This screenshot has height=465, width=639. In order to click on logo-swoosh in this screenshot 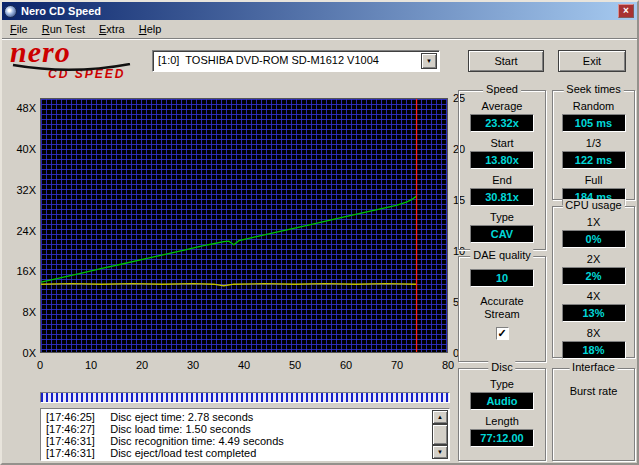, I will do `click(72, 68)`.